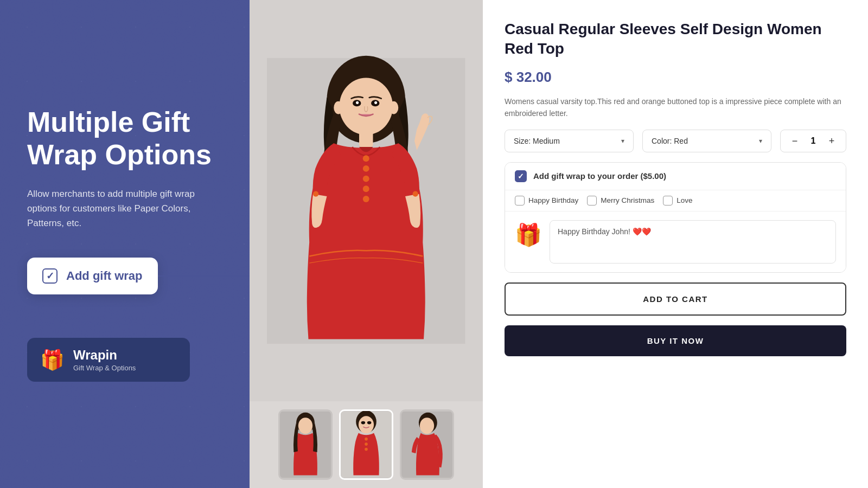 The image size is (868, 488). I want to click on occasion-row: Happy Birthday Merry Christmas Love, so click(675, 201).